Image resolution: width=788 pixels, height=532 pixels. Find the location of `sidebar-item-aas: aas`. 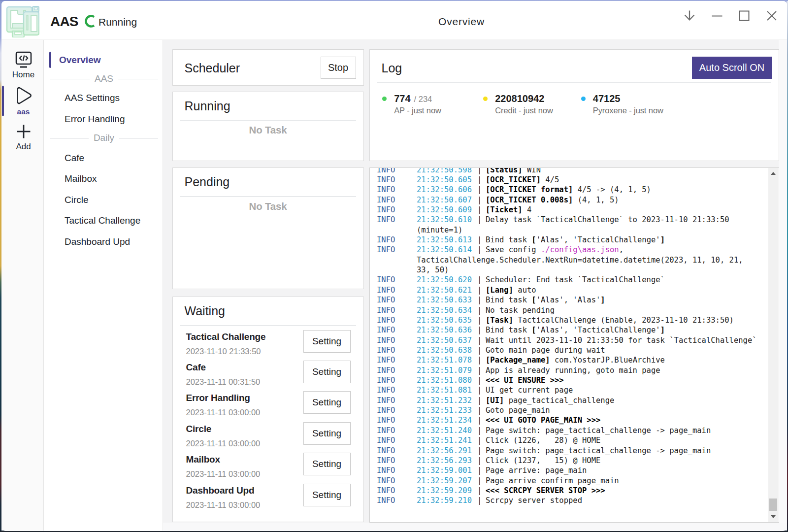

sidebar-item-aas: aas is located at coordinates (24, 101).